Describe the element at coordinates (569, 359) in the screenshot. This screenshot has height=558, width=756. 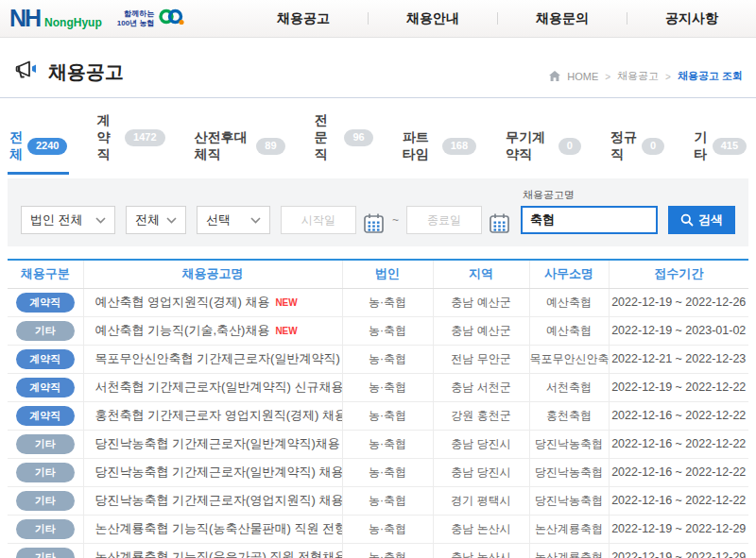
I see `office-cell: 목포무안신안축협` at that location.